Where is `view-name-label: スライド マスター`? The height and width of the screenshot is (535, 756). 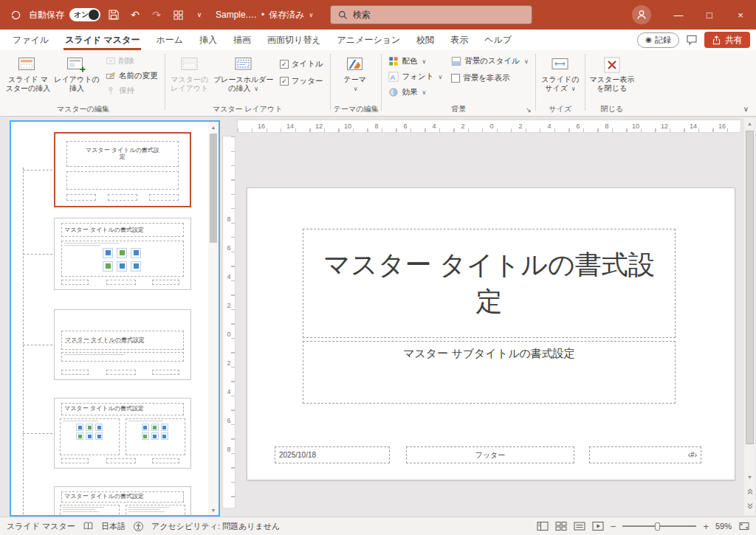
view-name-label: スライド マスター is located at coordinates (41, 527).